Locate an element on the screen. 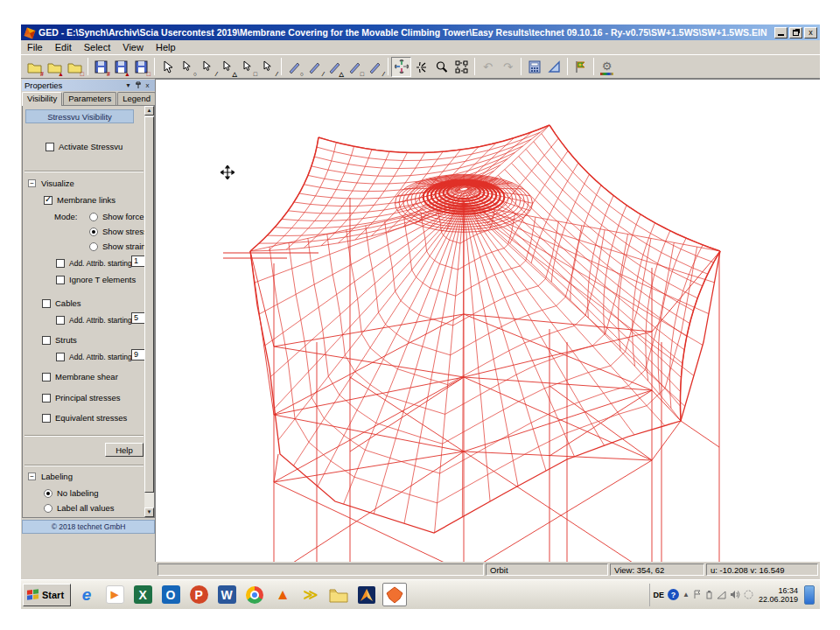 This screenshot has width=840, height=630. save-geometry-button: # is located at coordinates (102, 66).